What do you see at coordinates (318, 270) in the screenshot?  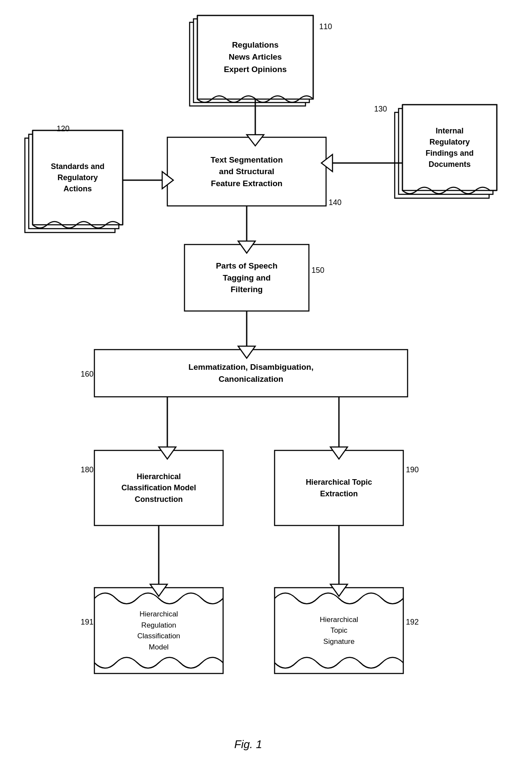 I see `label-150: 150` at bounding box center [318, 270].